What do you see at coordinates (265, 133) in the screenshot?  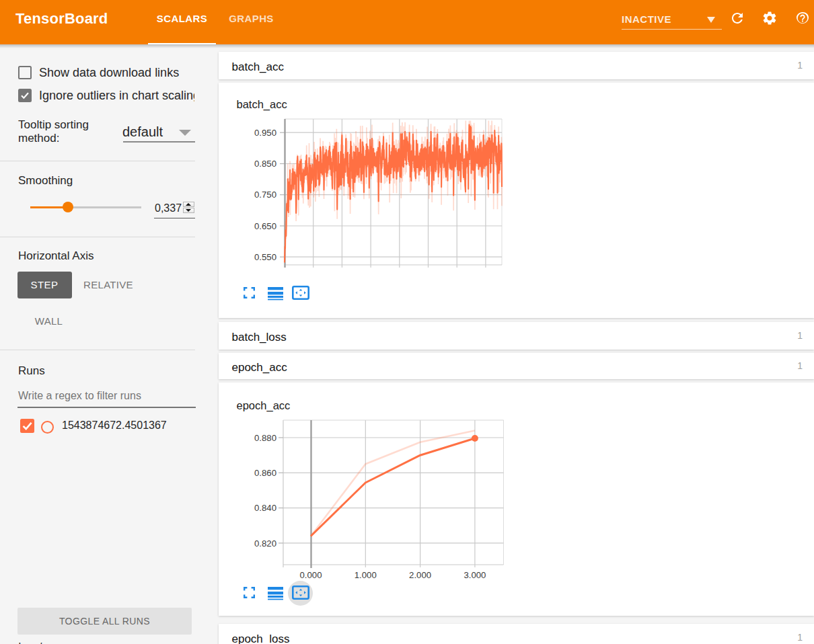 I see `svg-text: 0.950` at bounding box center [265, 133].